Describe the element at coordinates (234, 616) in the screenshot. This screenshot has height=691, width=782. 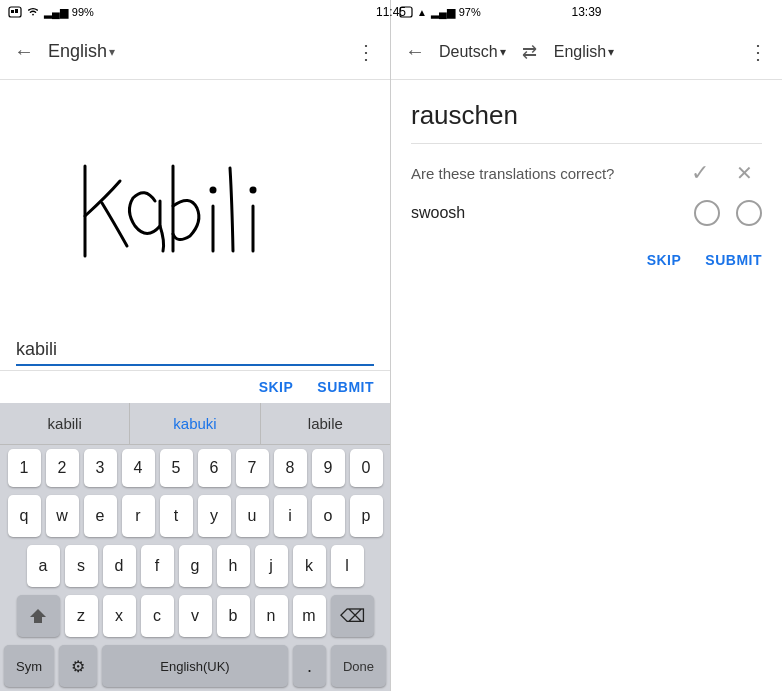
I see `key-b: b` at that location.